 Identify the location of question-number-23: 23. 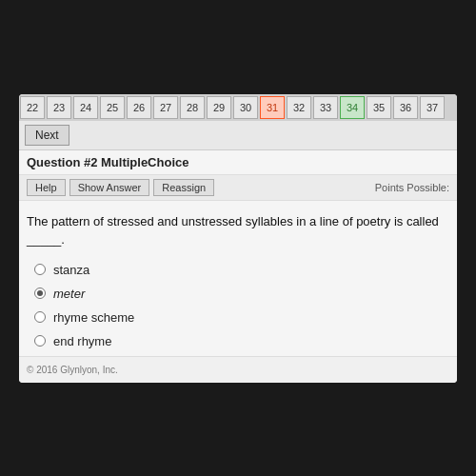
(59, 108).